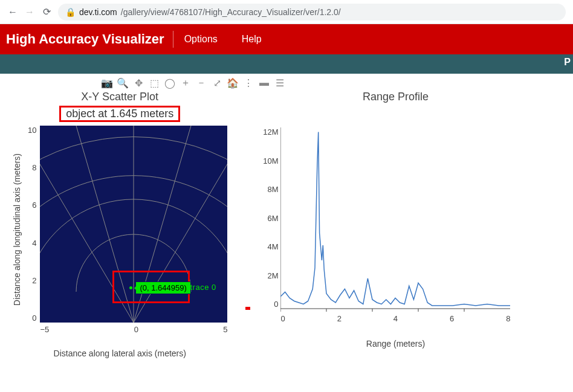 This screenshot has width=573, height=392. Describe the element at coordinates (225, 330) in the screenshot. I see `xtick: 5` at that location.